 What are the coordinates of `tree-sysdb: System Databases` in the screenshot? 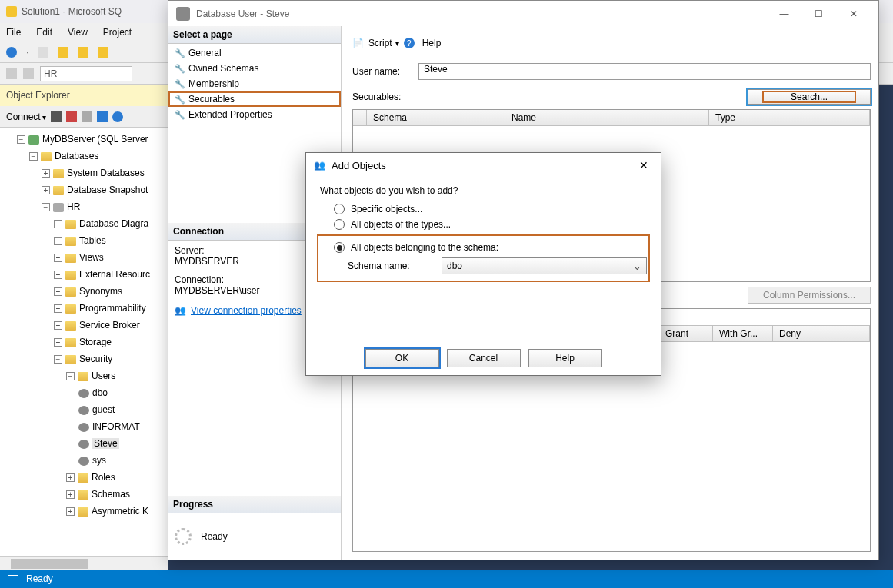 It's located at (106, 173).